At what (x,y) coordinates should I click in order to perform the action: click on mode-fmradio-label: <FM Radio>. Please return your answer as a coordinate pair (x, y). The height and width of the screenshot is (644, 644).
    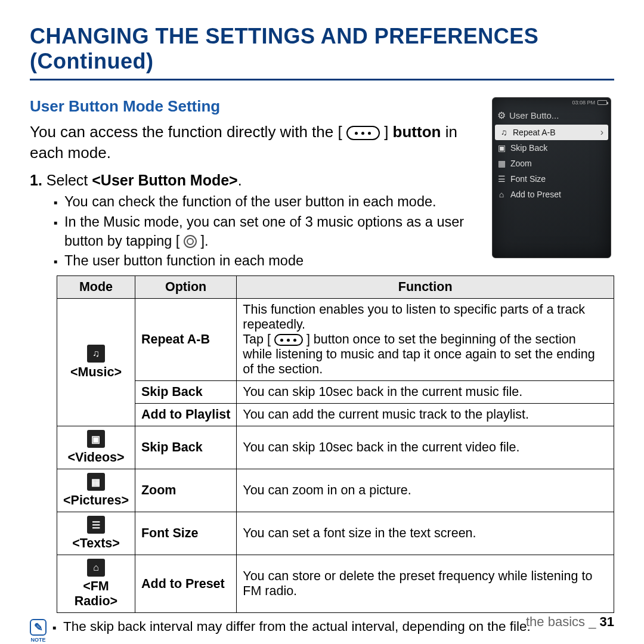
    Looking at the image, I should click on (96, 594).